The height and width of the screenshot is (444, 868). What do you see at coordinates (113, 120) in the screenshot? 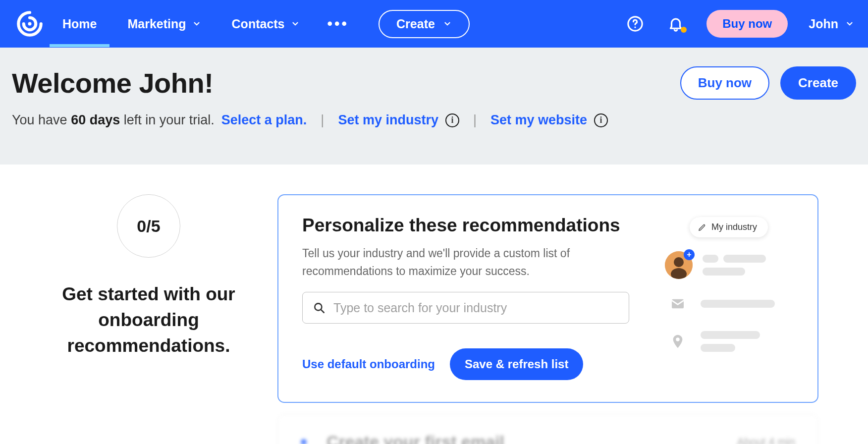
I see `trial-text: You have 60 days left in your trial.` at bounding box center [113, 120].